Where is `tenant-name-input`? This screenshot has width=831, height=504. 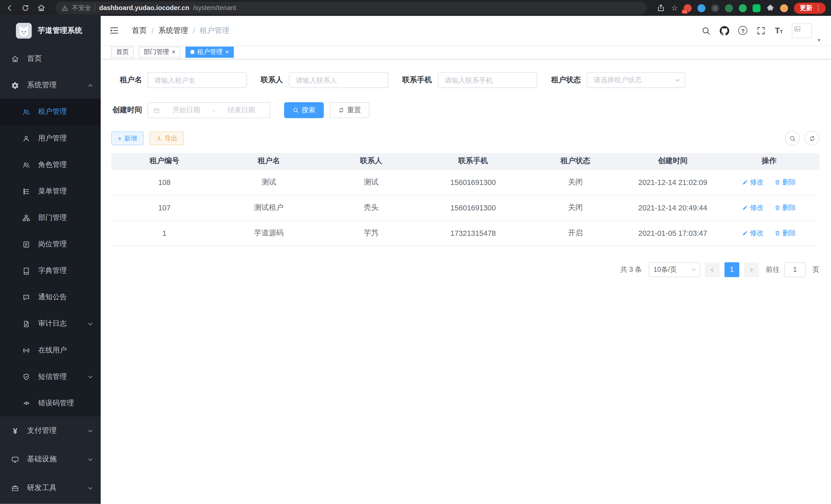
tenant-name-input is located at coordinates (197, 80).